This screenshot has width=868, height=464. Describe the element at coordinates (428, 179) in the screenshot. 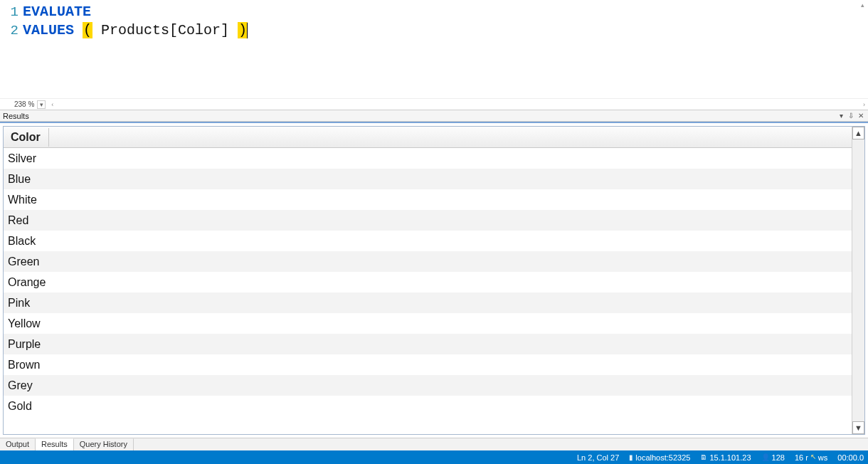

I see `table-row: Blue` at that location.